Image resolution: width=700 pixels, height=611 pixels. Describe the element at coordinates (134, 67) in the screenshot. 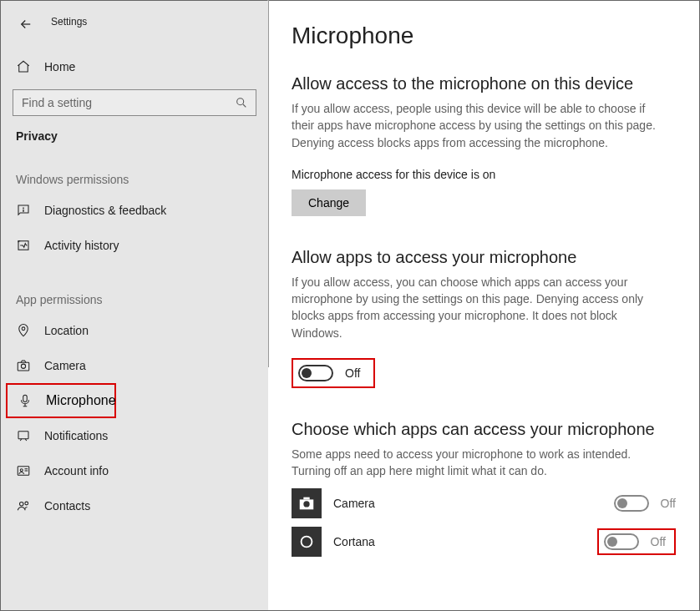

I see `home-nav: Home` at that location.